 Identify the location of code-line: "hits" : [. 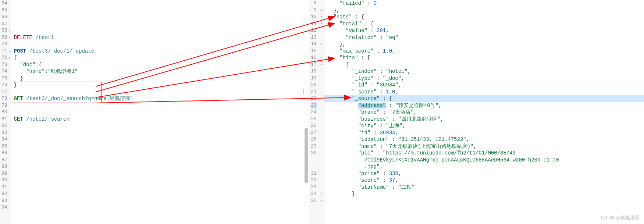
(485, 58).